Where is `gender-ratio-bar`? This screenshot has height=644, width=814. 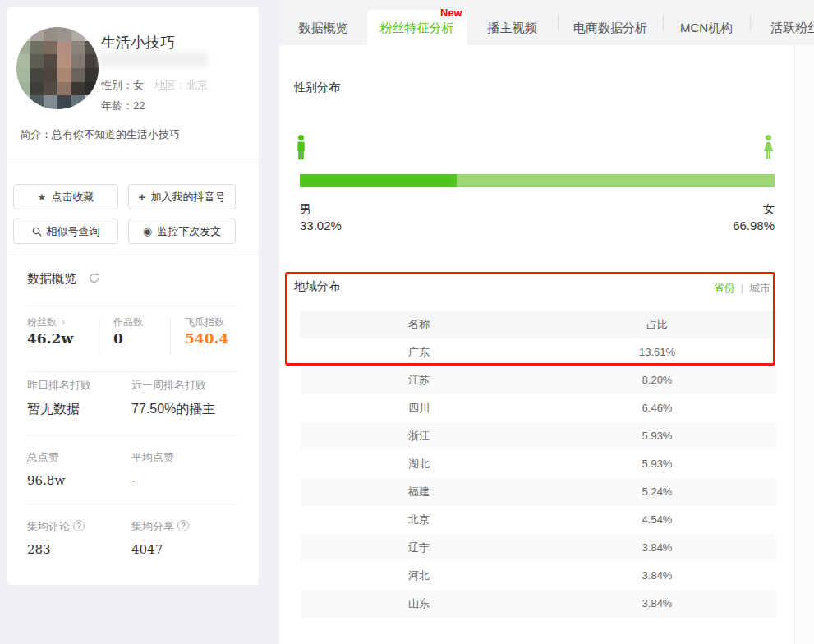
gender-ratio-bar is located at coordinates (537, 181).